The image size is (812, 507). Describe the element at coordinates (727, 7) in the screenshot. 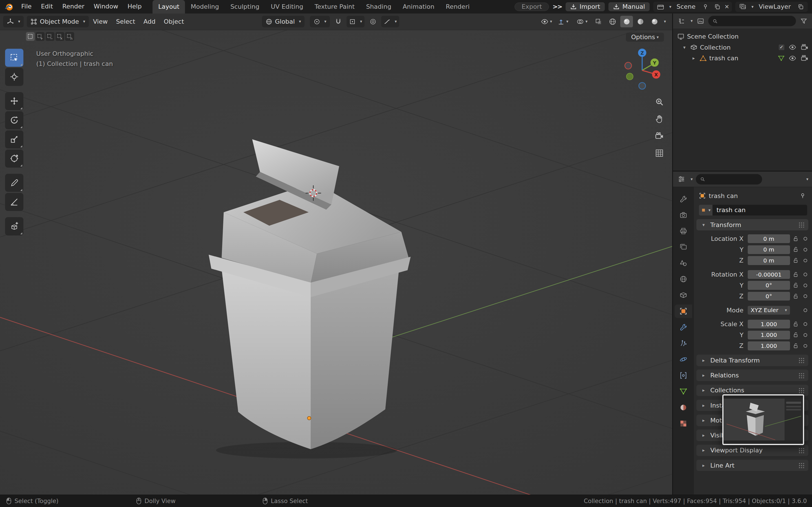

I see `unlink-scene-icon: ✕` at that location.